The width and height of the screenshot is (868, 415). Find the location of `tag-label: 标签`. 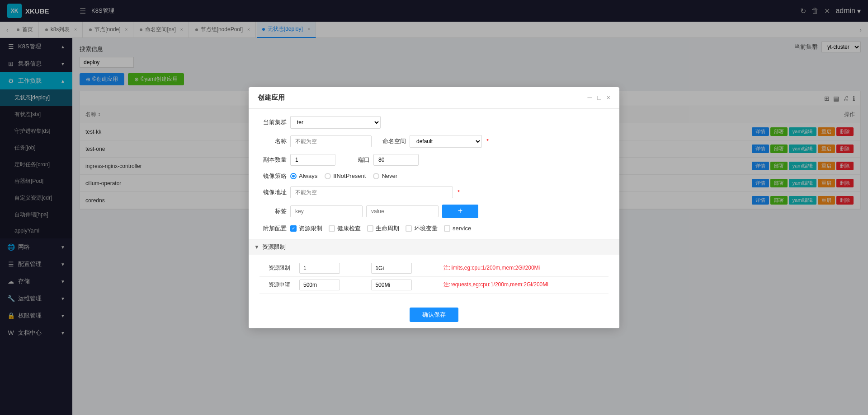

tag-label: 标签 is located at coordinates (273, 211).